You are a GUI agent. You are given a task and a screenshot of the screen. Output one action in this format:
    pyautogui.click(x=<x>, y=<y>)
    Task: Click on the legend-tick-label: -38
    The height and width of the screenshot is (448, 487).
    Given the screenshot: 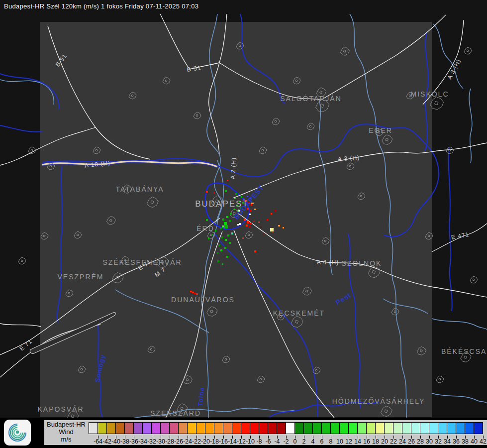 What is the action you would take?
    pyautogui.click(x=125, y=442)
    